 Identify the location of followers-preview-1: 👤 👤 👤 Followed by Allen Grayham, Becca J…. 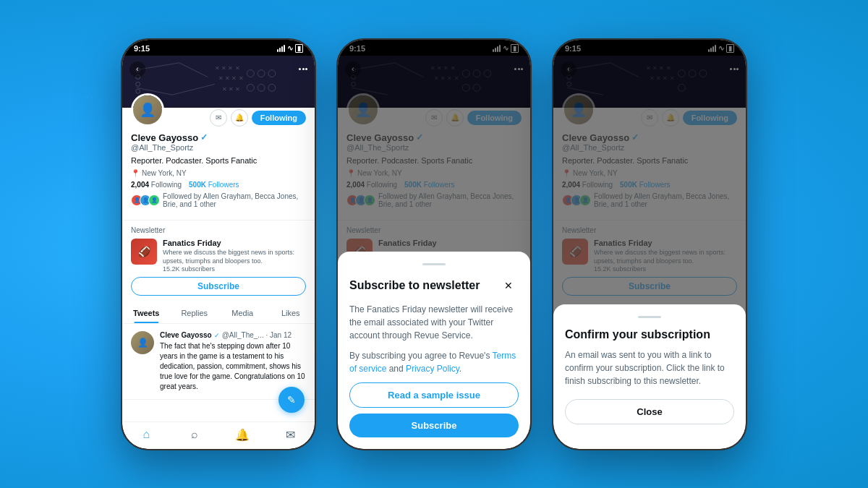
(218, 200).